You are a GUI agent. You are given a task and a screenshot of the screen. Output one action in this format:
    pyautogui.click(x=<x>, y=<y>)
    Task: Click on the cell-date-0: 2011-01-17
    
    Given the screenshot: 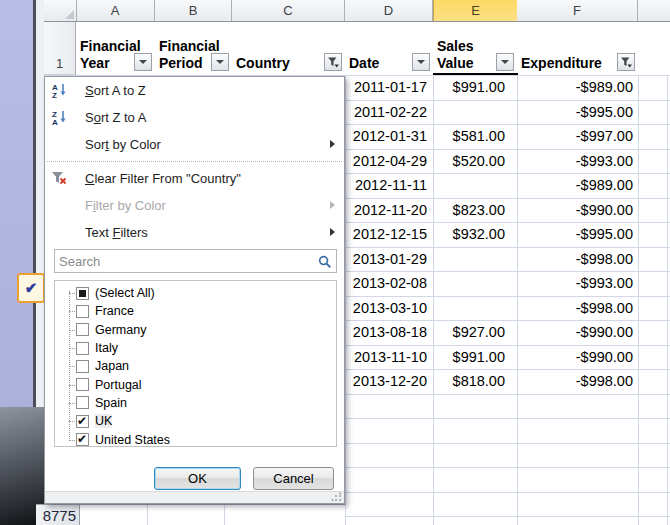 What is the action you would take?
    pyautogui.click(x=388, y=88)
    